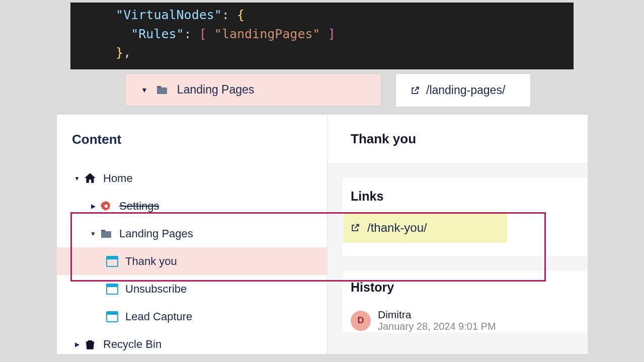 The image size is (644, 362). I want to click on history-entry: D Dimitra January 28, 2024 9:01 PM, so click(469, 321).